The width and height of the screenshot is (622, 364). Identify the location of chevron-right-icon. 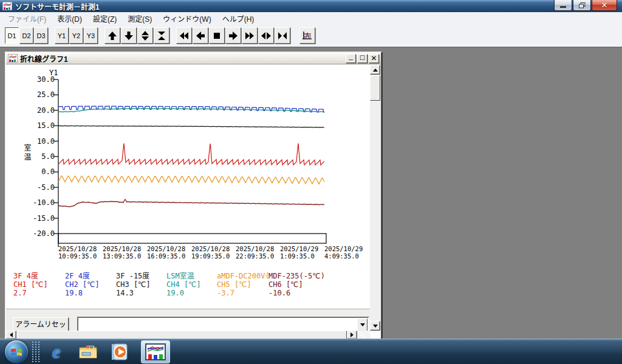
(354, 335).